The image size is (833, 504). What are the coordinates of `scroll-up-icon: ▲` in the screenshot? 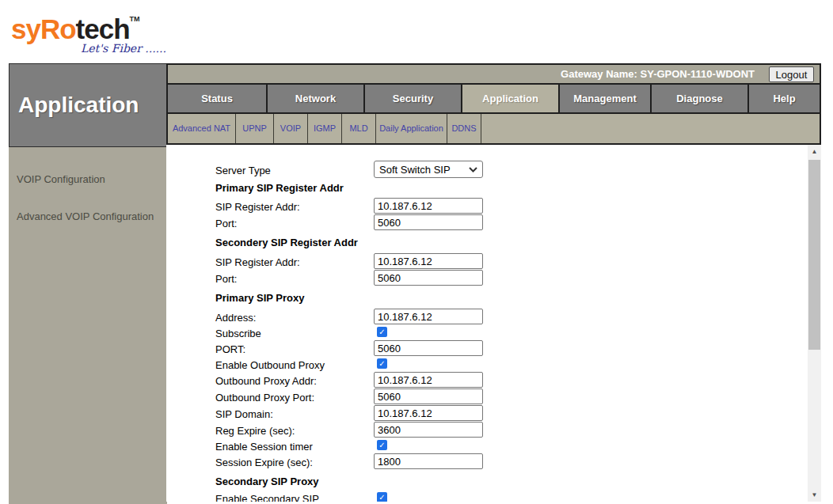 It's located at (814, 152).